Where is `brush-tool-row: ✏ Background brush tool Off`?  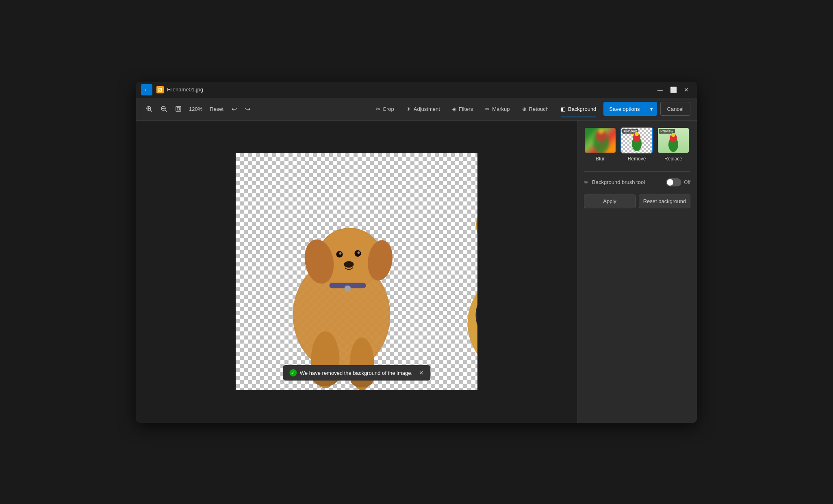
brush-tool-row: ✏ Background brush tool Off is located at coordinates (637, 182).